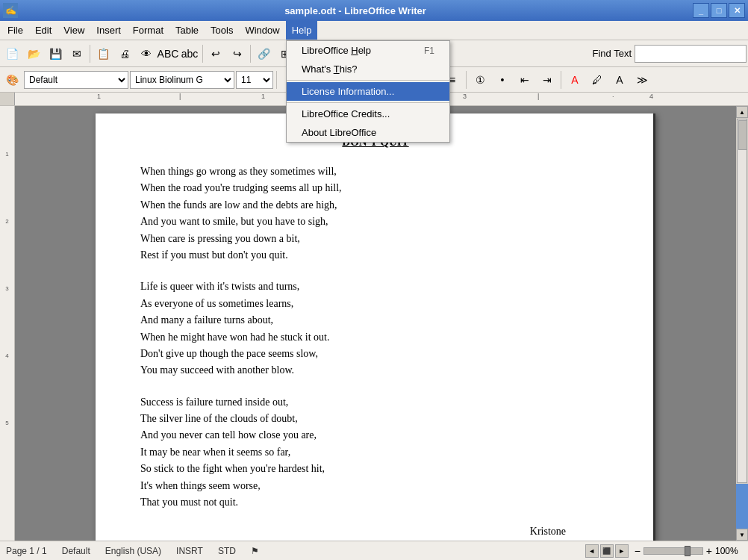  What do you see at coordinates (375, 452) in the screenshot?
I see `stanza-3: Success is failure turned inside out, Th…` at bounding box center [375, 452].